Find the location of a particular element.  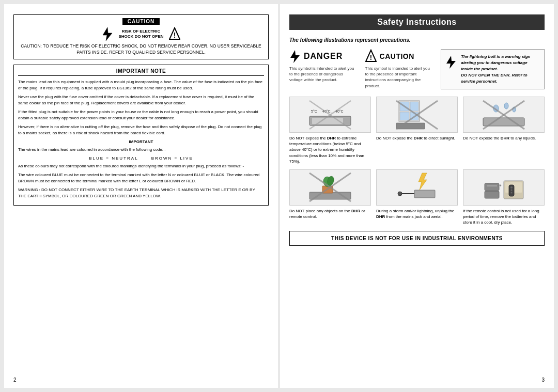

caution-title-row: ! CAUTION is located at coordinates (399, 56).